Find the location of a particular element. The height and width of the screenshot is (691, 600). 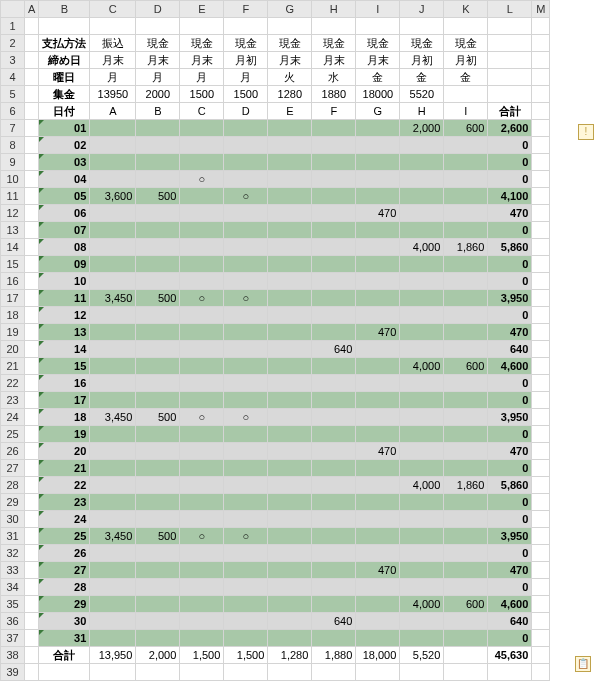

cell-H30 is located at coordinates (334, 520).